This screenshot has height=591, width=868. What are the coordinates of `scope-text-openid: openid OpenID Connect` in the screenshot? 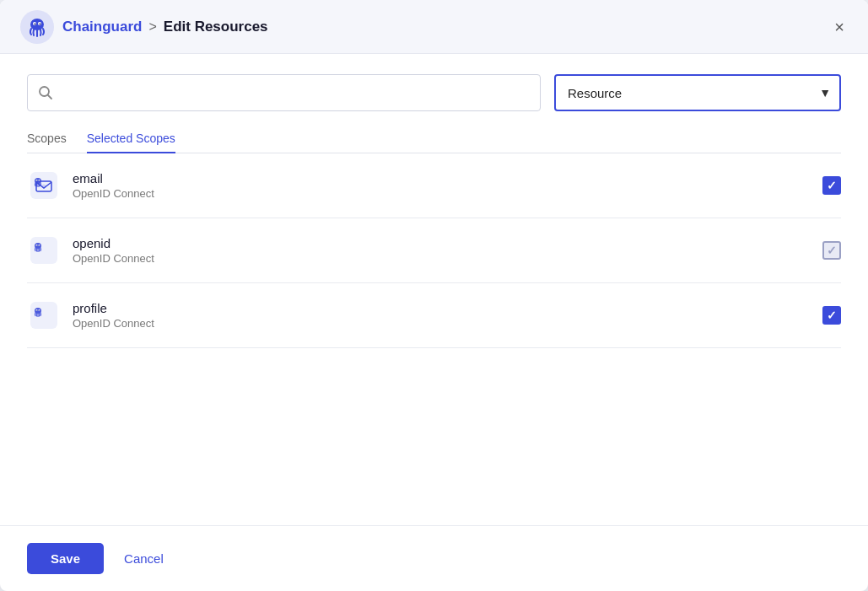 It's located at (447, 250).